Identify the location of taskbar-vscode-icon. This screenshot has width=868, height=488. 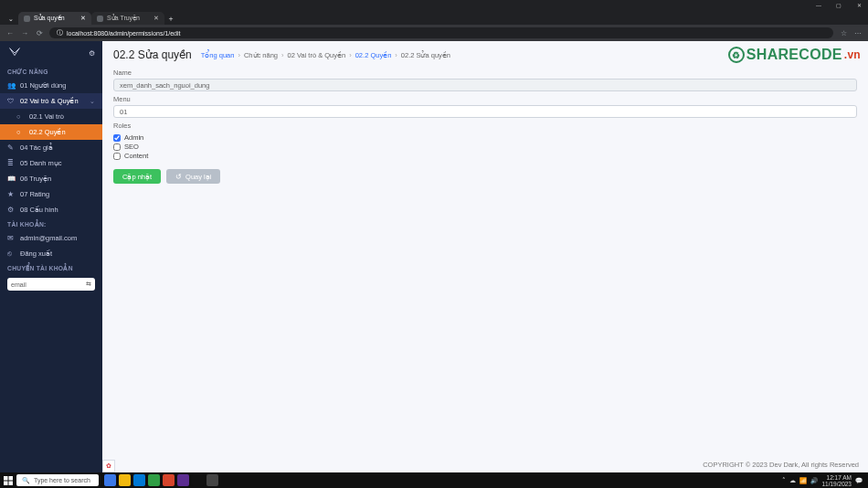
(139, 481).